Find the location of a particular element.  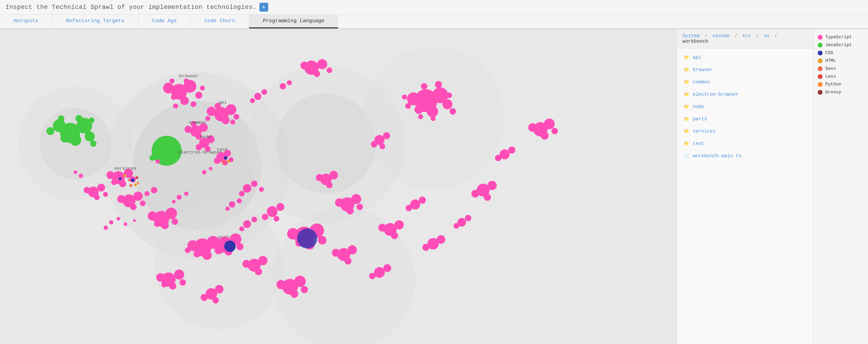

file-item-browser: 📁 browser is located at coordinates (745, 70).